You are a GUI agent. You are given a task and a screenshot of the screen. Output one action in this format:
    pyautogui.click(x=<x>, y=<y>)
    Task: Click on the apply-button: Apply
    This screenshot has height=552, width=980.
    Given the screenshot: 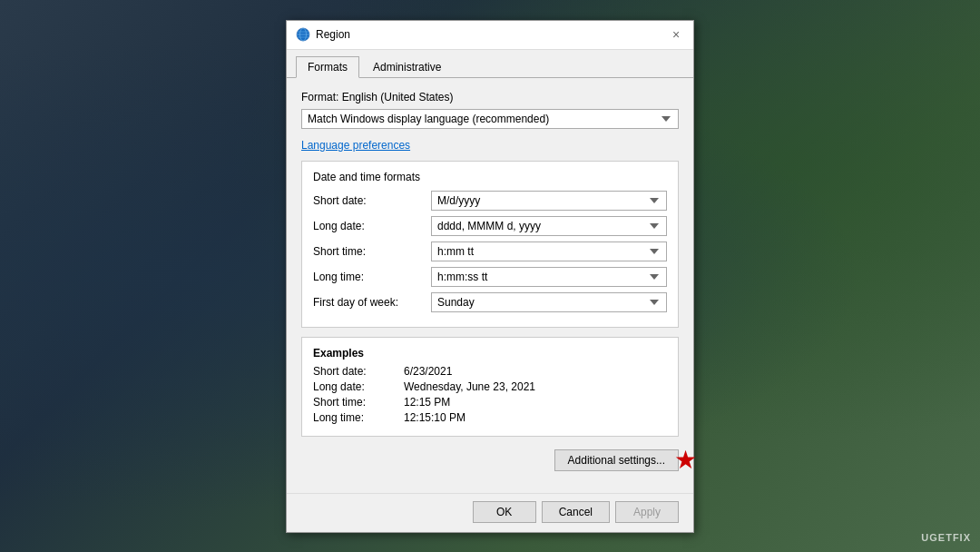 What is the action you would take?
    pyautogui.click(x=647, y=512)
    